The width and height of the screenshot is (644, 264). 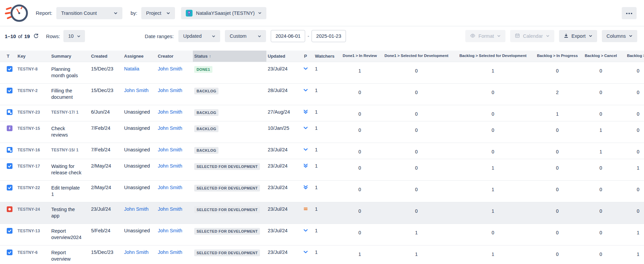 What do you see at coordinates (322, 73) in the screenshot?
I see `issue-row-testny-8: TESTNY-8Planningmonth goals15/Dec/23Nata…` at bounding box center [322, 73].